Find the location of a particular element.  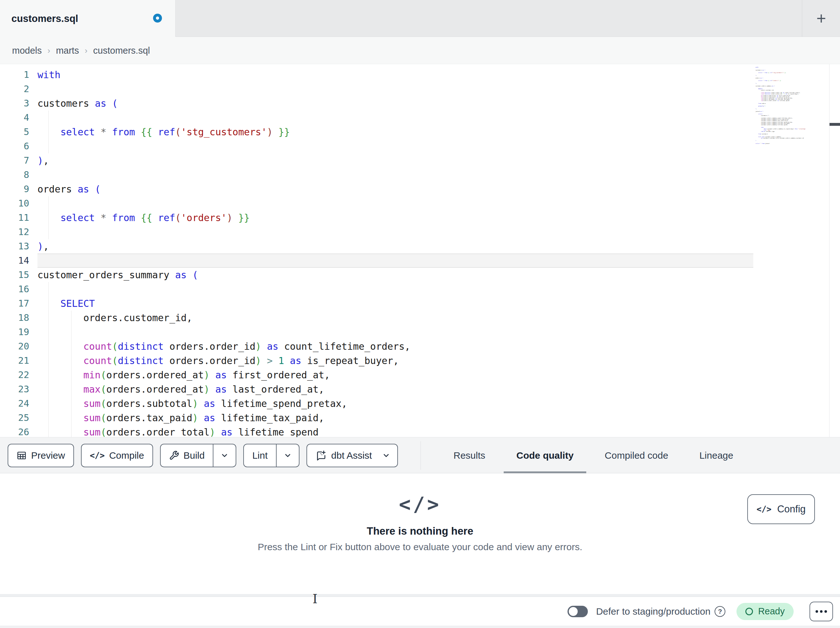

results-panel-tabs: Results Code quality Compiled code Linea… is located at coordinates (593, 455).